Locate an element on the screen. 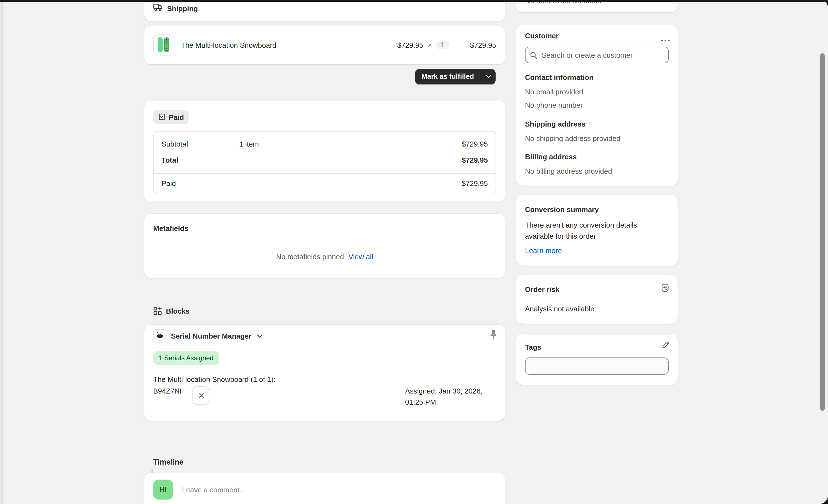  customer-card-title: Customer is located at coordinates (542, 36).